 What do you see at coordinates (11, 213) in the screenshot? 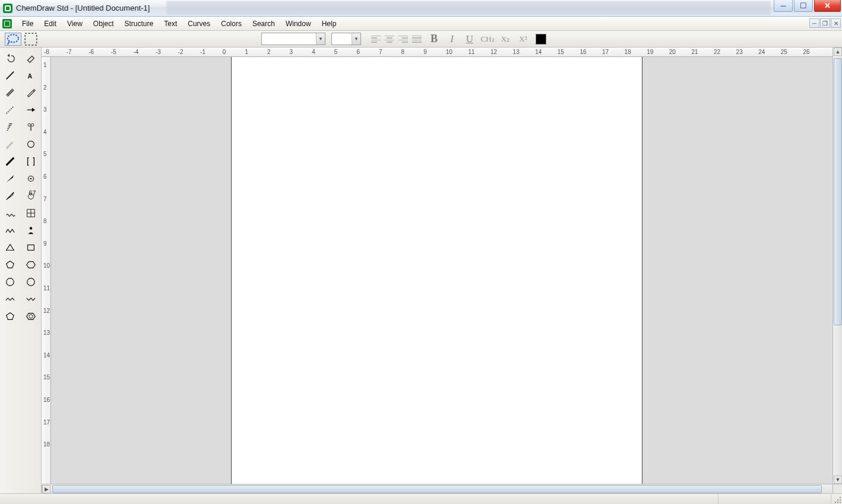
I see `wavy-bond-icon` at bounding box center [11, 213].